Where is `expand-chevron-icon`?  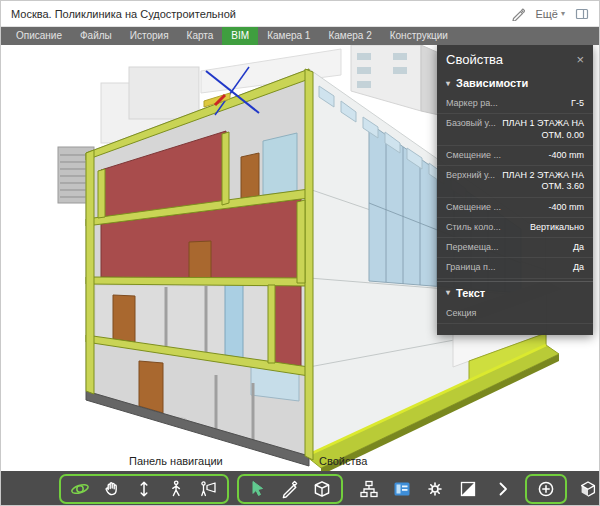 expand-chevron-icon is located at coordinates (503, 489).